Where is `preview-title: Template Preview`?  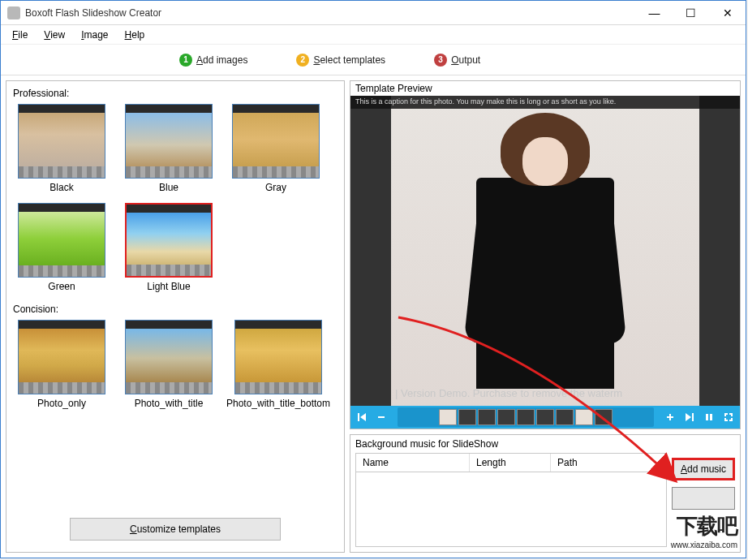
preview-title: Template Preview is located at coordinates (545, 88).